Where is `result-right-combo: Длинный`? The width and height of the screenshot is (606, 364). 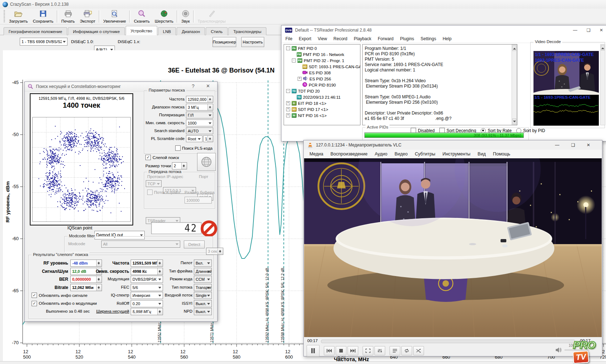 result-right-combo: Длинный is located at coordinates (203, 271).